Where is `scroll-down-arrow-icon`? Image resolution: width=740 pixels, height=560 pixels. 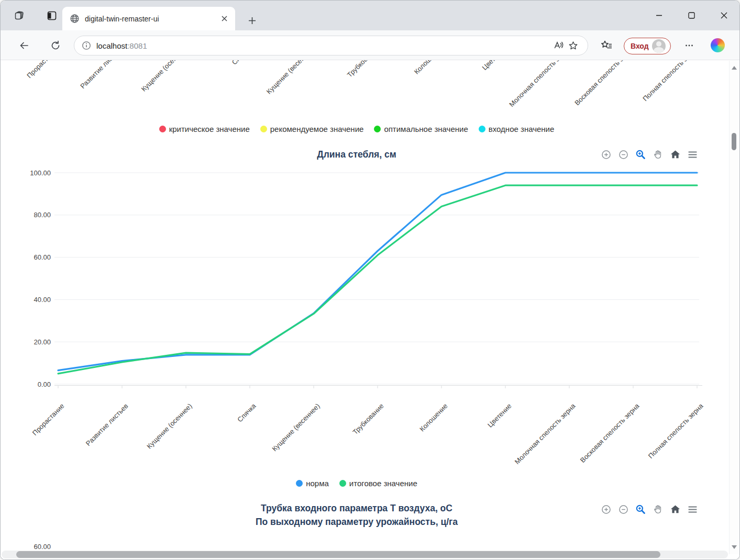
scroll-down-arrow-icon is located at coordinates (734, 547).